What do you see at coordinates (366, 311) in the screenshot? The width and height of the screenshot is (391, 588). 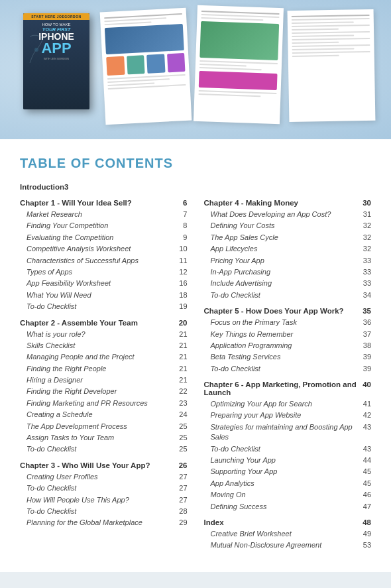 I see `chapter-num: 35` at bounding box center [366, 311].